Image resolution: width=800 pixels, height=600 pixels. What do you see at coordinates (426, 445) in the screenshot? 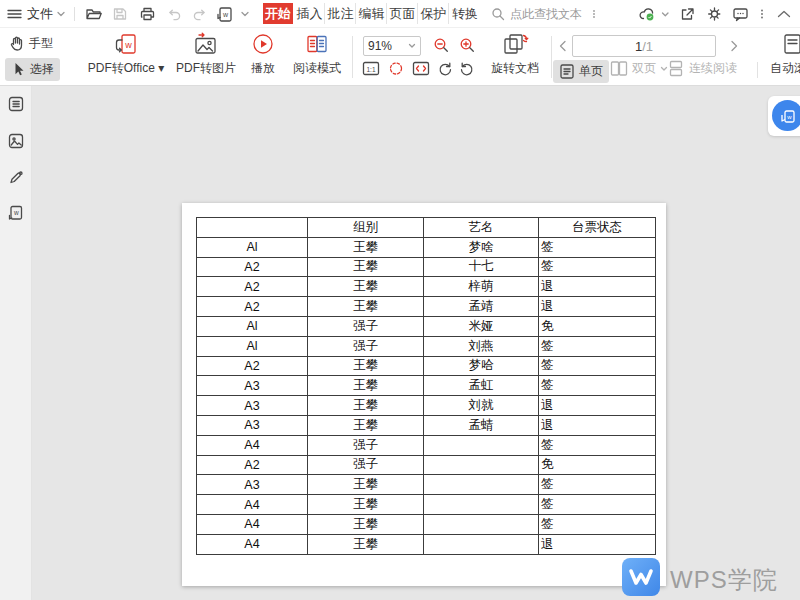
I see `table-row: A4强子签` at bounding box center [426, 445].